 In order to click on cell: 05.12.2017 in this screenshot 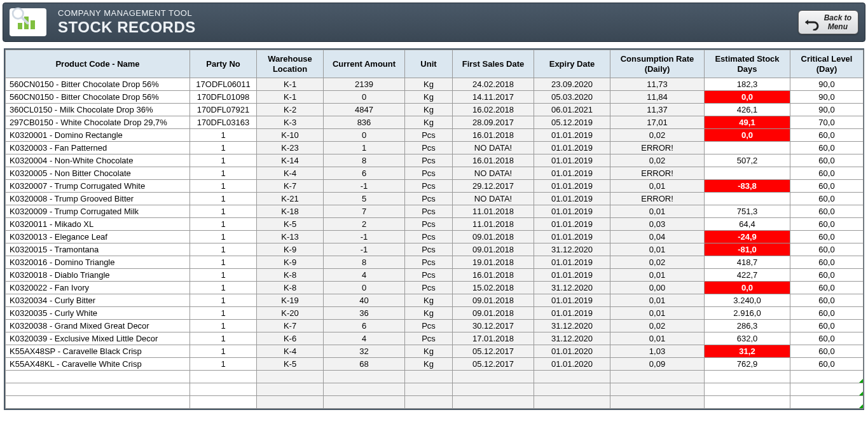, I will do `click(493, 352)`.